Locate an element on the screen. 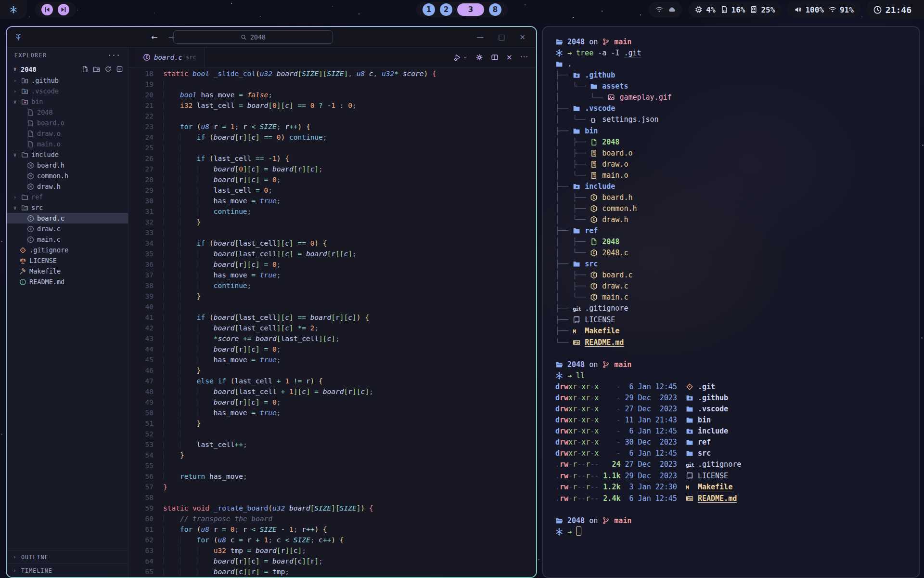  line-number: 29 is located at coordinates (146, 190).